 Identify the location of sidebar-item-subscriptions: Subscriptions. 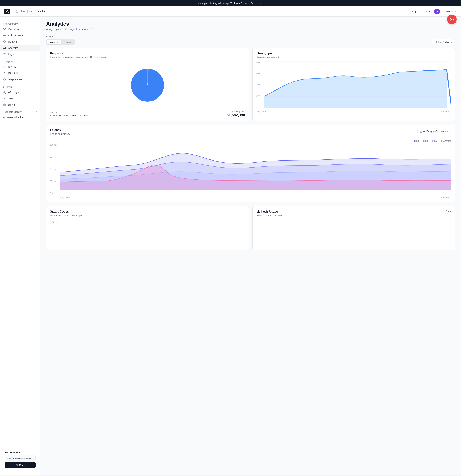
(20, 35).